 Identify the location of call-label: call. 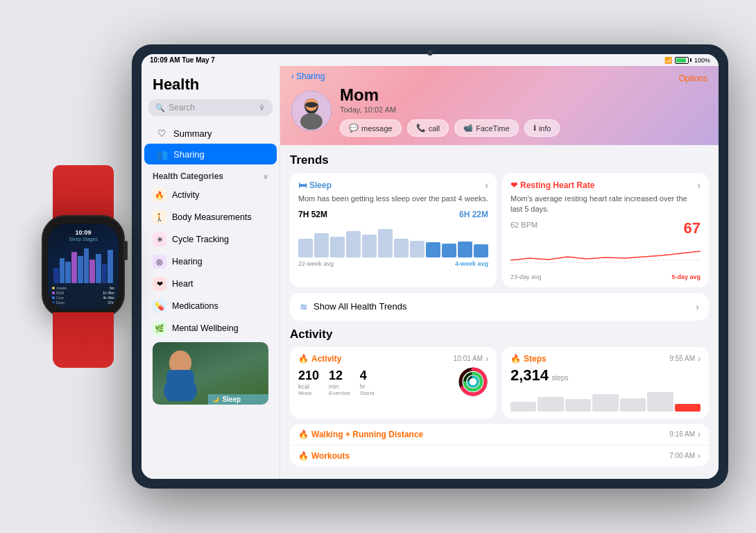
(434, 128).